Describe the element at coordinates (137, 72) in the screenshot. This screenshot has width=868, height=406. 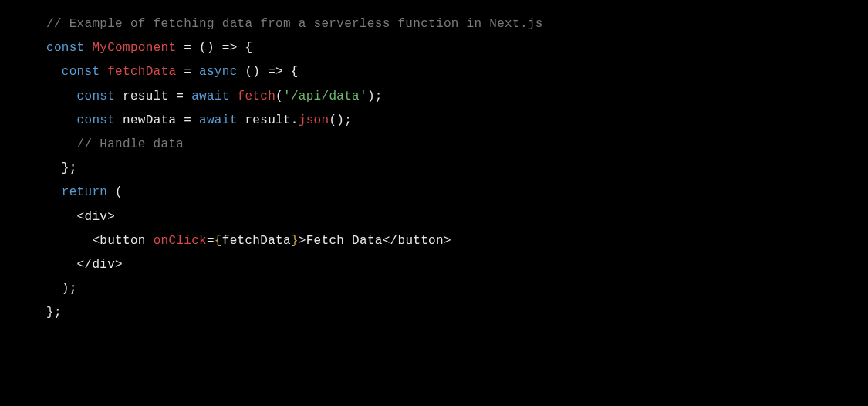
I see `fn-name: fetchData` at that location.